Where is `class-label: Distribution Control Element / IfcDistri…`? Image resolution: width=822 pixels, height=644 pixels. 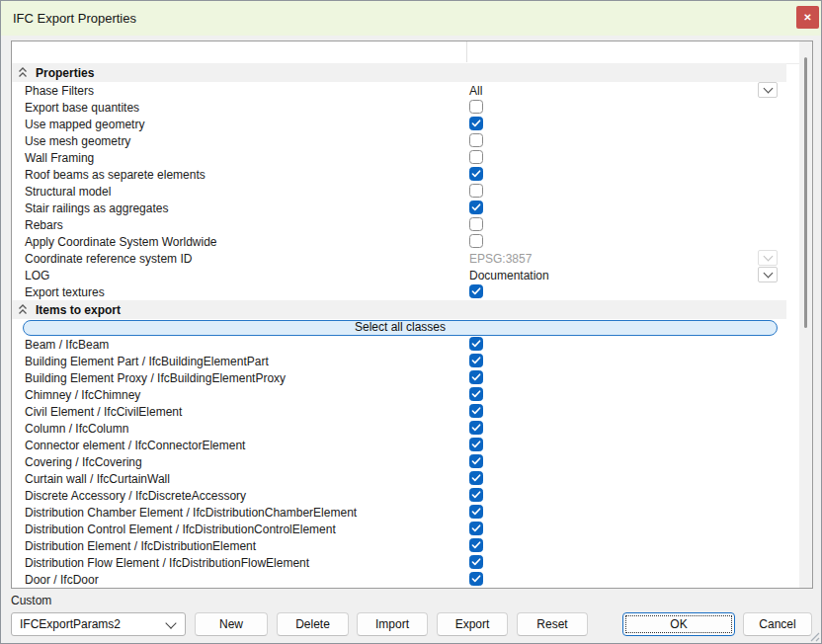 class-label: Distribution Control Element / IfcDistri… is located at coordinates (180, 529).